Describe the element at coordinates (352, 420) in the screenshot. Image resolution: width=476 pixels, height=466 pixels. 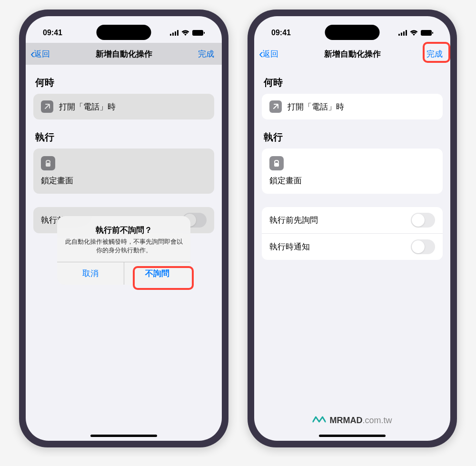
I see `watermark: MRMAD.com.tw` at that location.